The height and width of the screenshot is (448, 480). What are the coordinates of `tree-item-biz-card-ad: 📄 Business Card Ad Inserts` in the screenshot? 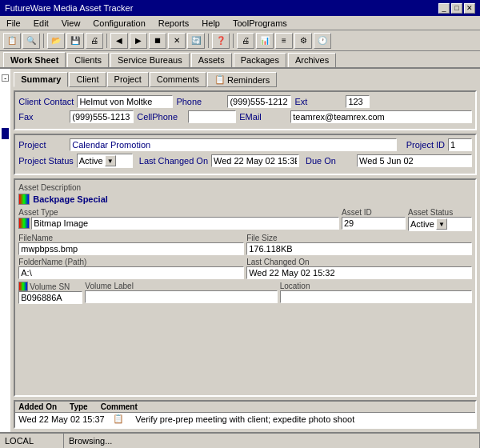 It's located at (6, 122).